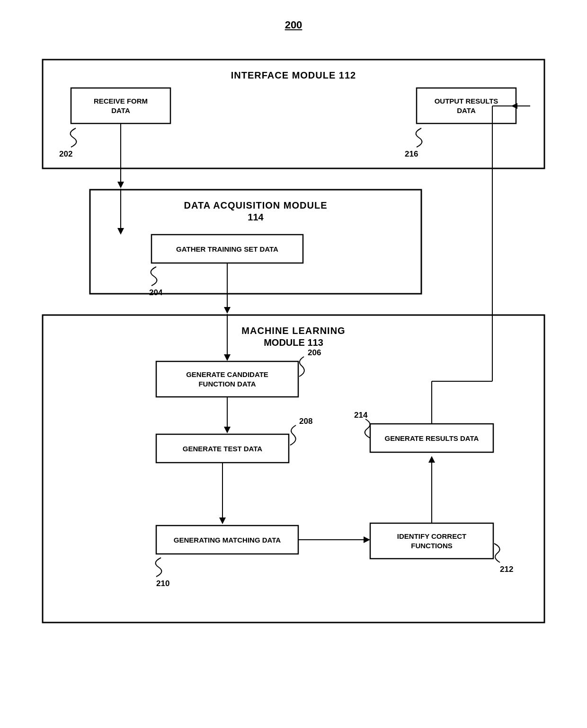  What do you see at coordinates (467, 101) in the screenshot?
I see `output-results-label: OUTPUT RESULTS` at bounding box center [467, 101].